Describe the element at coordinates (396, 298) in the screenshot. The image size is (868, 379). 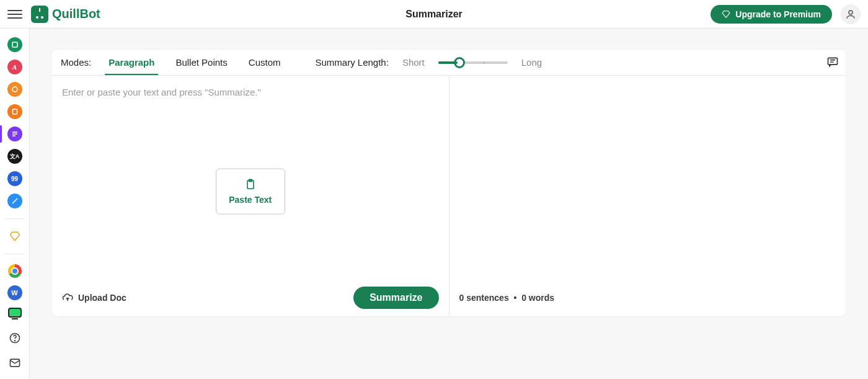
I see `summarize-label: Summarize` at that location.